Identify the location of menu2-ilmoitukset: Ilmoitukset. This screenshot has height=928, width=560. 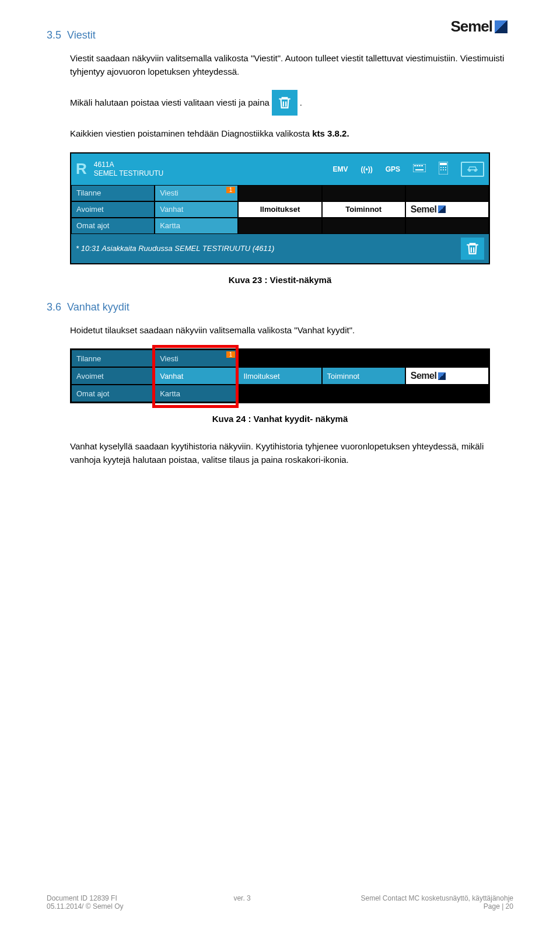
(280, 376).